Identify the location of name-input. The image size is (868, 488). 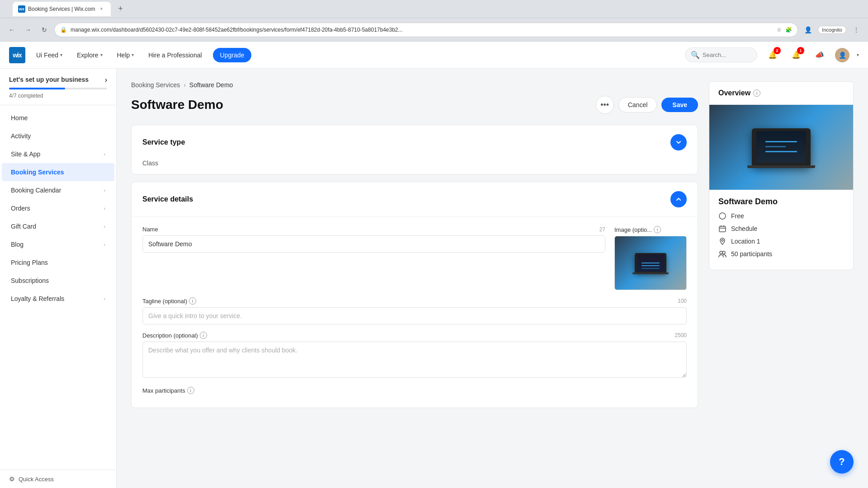
(374, 244).